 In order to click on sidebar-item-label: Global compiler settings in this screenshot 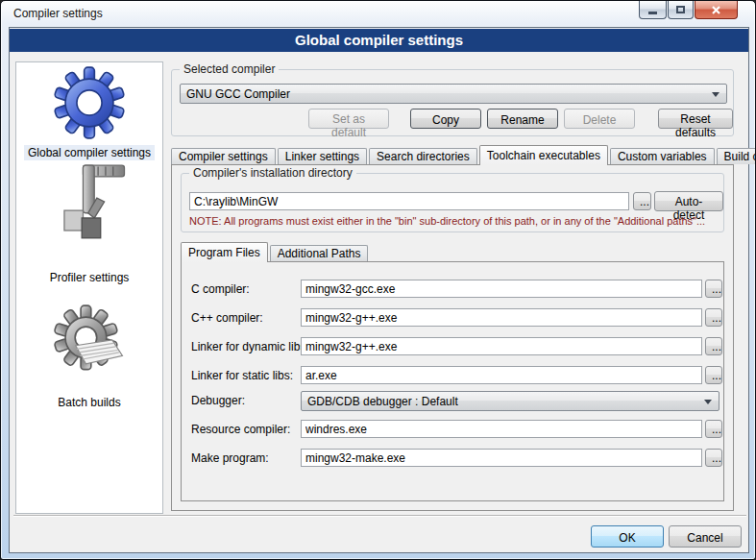, I will do `click(89, 153)`.